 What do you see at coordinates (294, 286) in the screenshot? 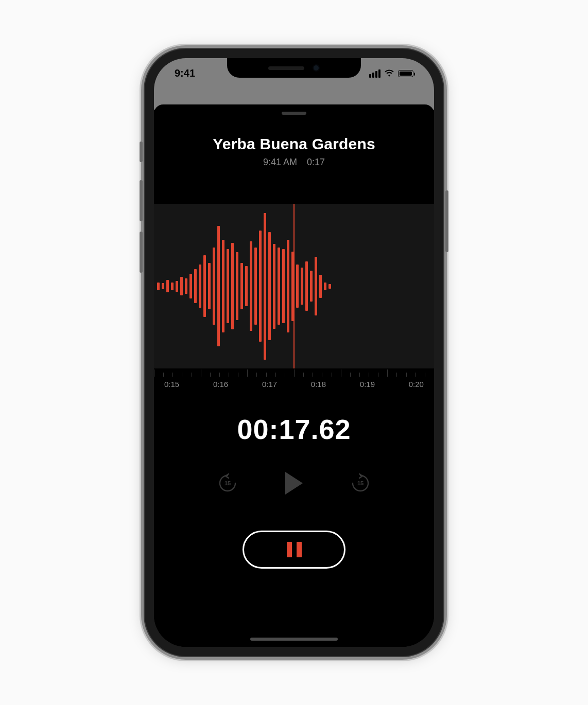
I see `playhead` at bounding box center [294, 286].